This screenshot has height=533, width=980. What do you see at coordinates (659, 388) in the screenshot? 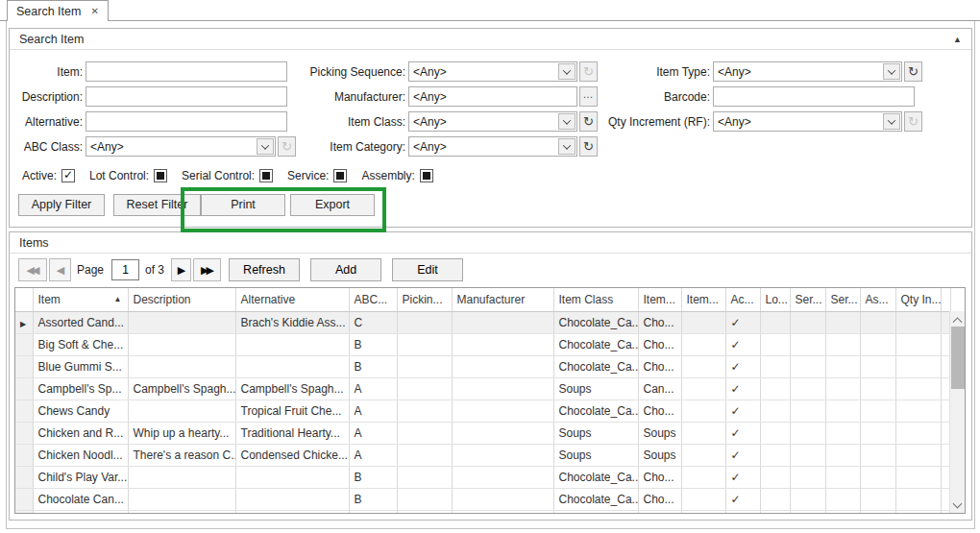
I see `grid-cell: Can...` at bounding box center [659, 388].